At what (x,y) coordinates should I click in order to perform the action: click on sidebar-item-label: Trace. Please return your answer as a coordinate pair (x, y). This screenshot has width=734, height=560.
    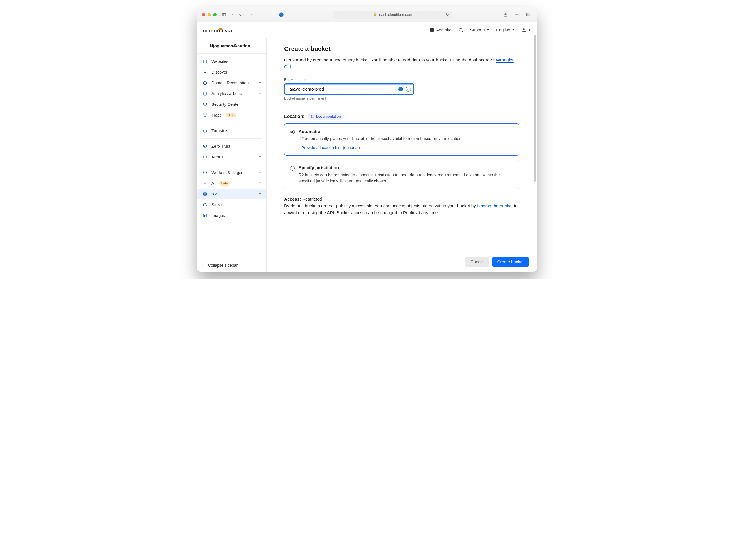
    Looking at the image, I should click on (217, 115).